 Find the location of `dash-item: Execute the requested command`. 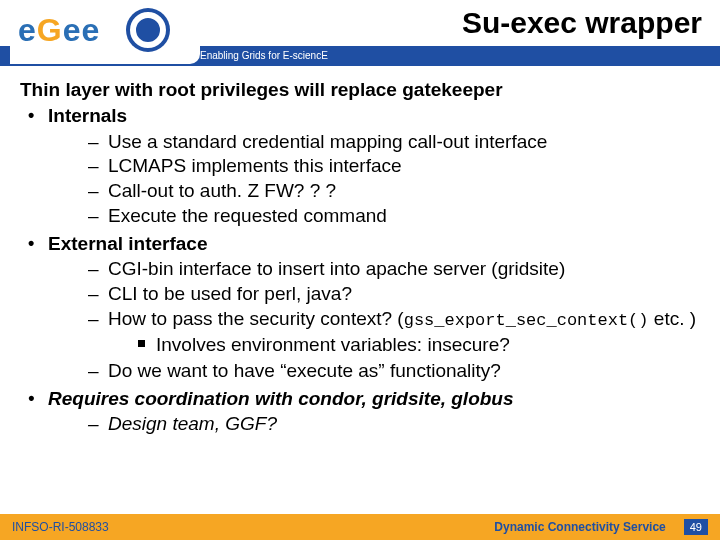

dash-item: Execute the requested command is located at coordinates (394, 216).